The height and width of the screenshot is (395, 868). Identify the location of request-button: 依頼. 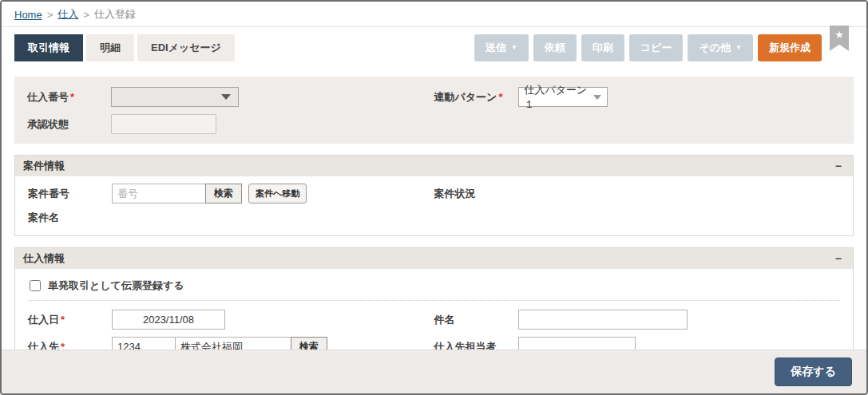
(555, 48).